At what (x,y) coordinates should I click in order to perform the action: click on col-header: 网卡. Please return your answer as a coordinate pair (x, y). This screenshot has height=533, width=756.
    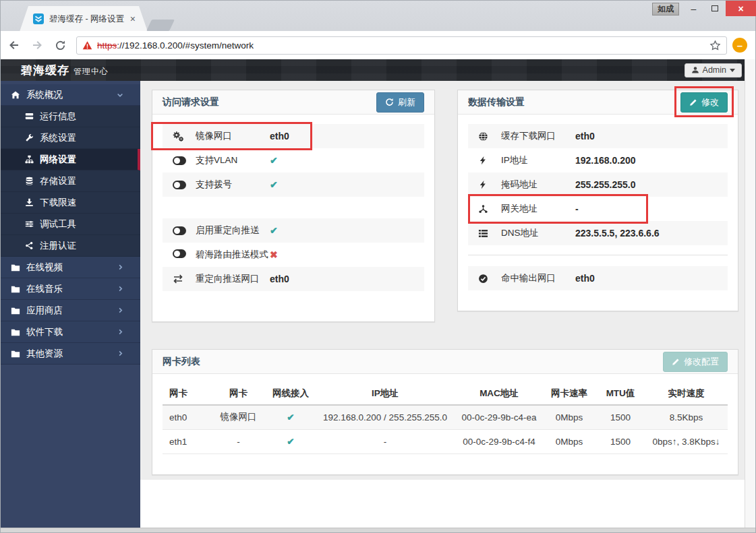
    Looking at the image, I should click on (186, 394).